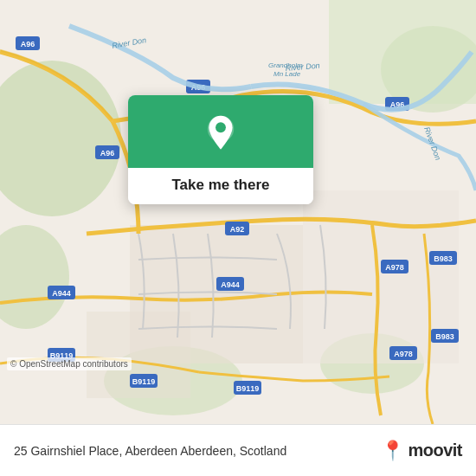 This screenshot has height=476, width=476. What do you see at coordinates (421, 451) in the screenshot?
I see `moovit-logo: 📍 moovit` at bounding box center [421, 451].